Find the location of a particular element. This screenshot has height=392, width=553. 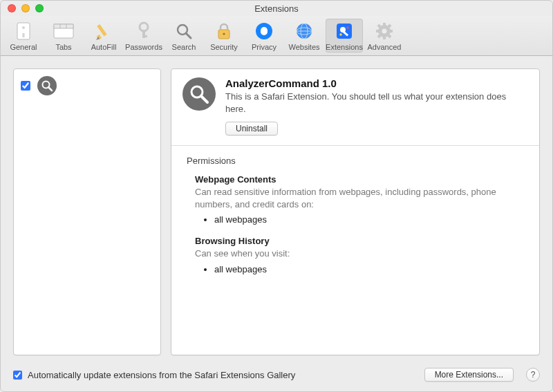

uninstall-button: Uninstall is located at coordinates (252, 129).